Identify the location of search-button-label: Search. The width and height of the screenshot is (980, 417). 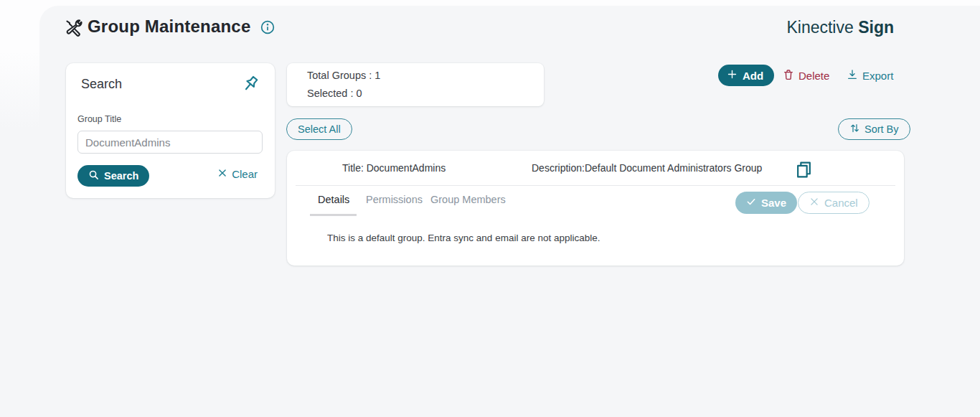
(121, 176).